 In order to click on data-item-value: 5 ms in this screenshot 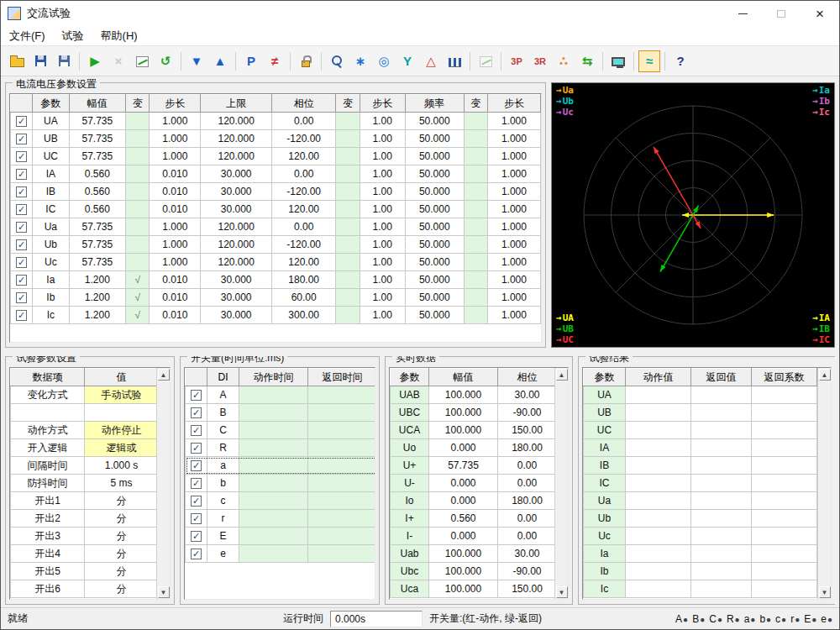, I will do `click(121, 484)`.